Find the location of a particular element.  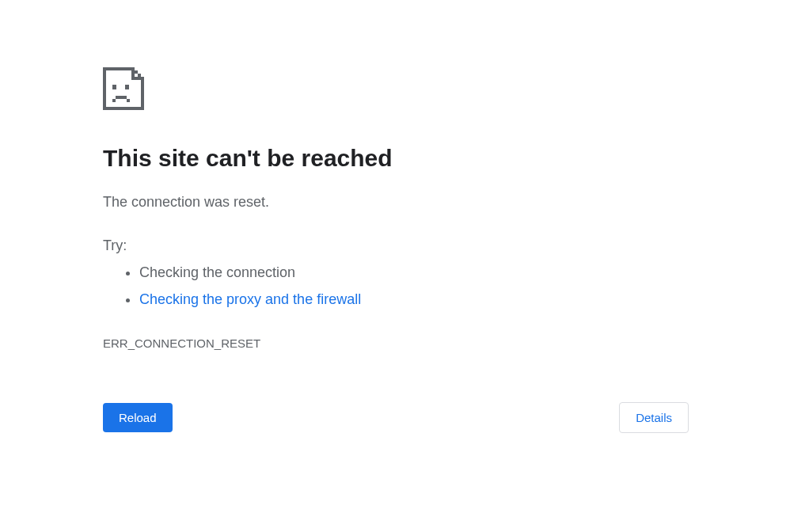

error-code: ERR_CONNECTION_RESET is located at coordinates (396, 344).